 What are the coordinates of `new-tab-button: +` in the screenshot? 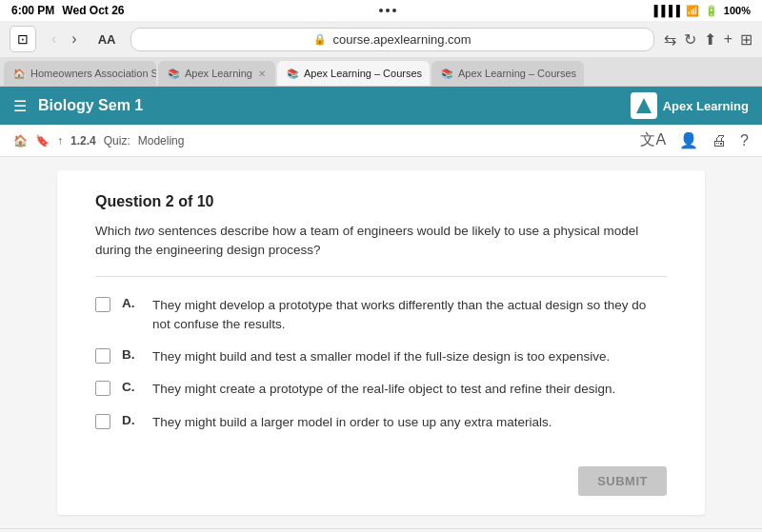 It's located at (728, 39).